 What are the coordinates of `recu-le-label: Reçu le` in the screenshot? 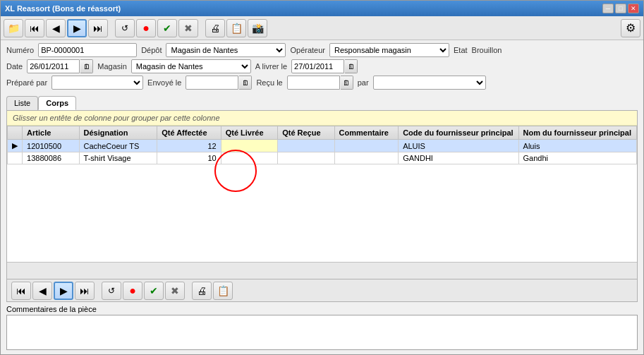 It's located at (269, 83).